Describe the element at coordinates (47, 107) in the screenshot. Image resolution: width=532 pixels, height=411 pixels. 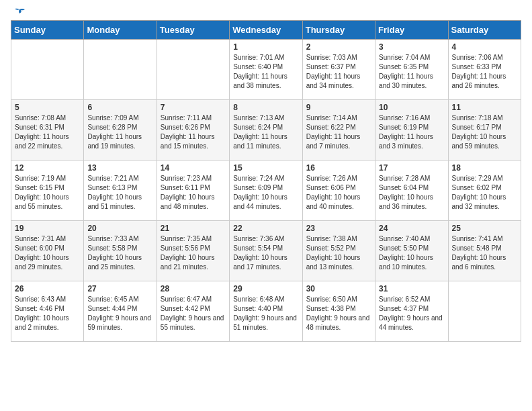
I see `day-number: 5` at that location.